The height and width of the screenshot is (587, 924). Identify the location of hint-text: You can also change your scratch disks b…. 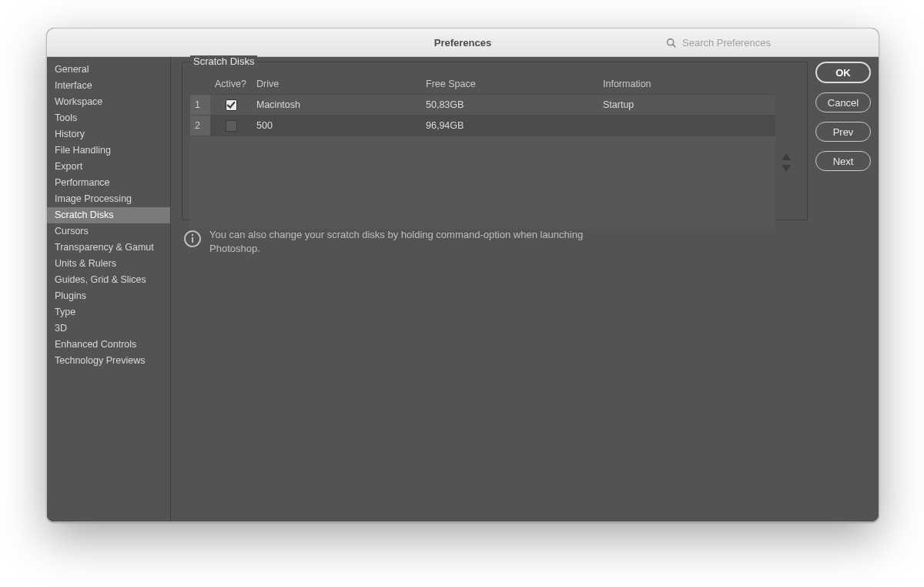
(412, 242).